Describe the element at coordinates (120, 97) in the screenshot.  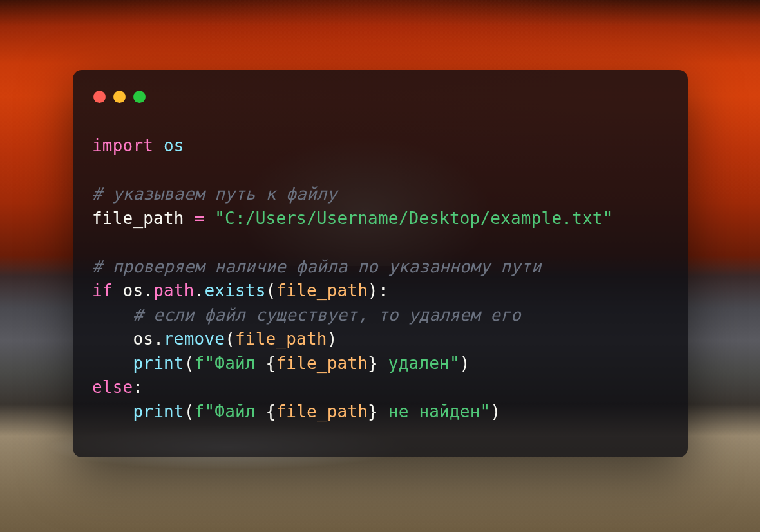
I see `minimize-icon` at that location.